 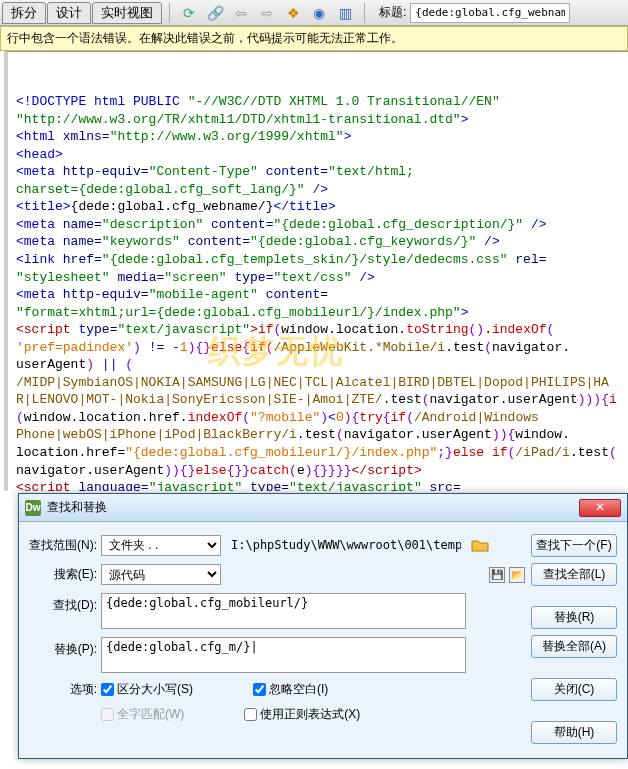 What do you see at coordinates (319, 13) in the screenshot?
I see `inspect-icon: ◉` at bounding box center [319, 13].